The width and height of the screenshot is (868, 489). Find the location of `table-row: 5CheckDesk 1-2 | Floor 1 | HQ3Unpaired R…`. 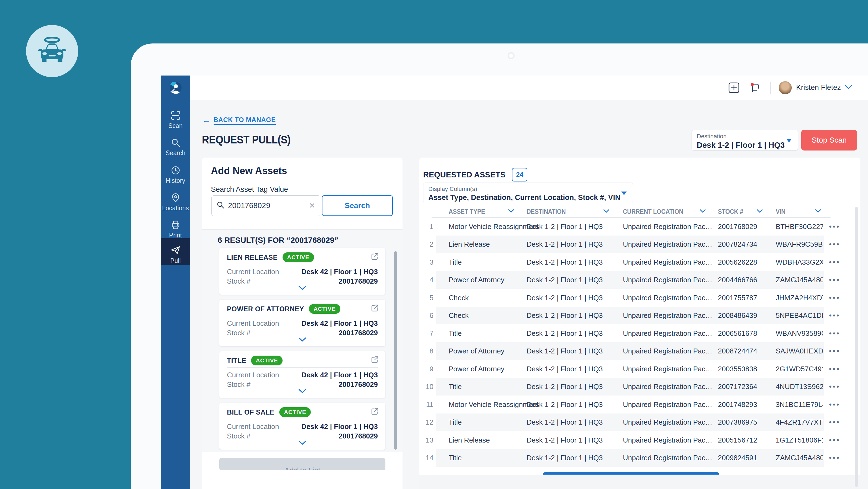

table-row: 5CheckDesk 1-2 | Floor 1 | HQ3Unpaired R… is located at coordinates (640, 297).